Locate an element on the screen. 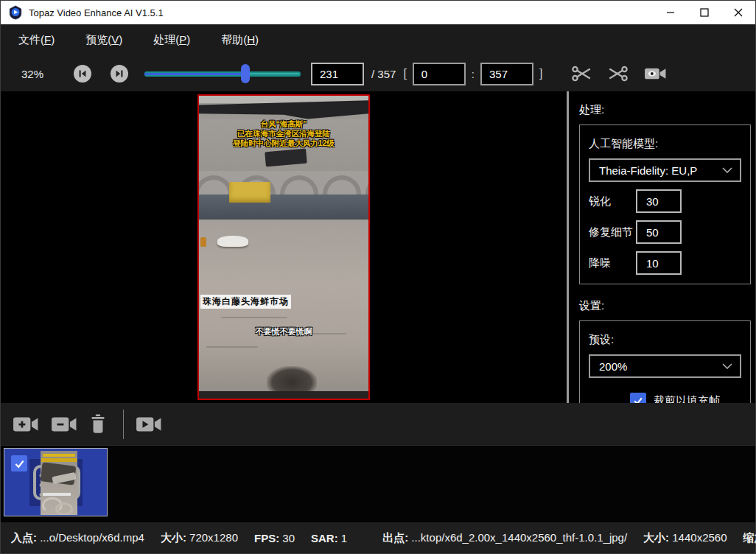  video-scene-car is located at coordinates (233, 242).